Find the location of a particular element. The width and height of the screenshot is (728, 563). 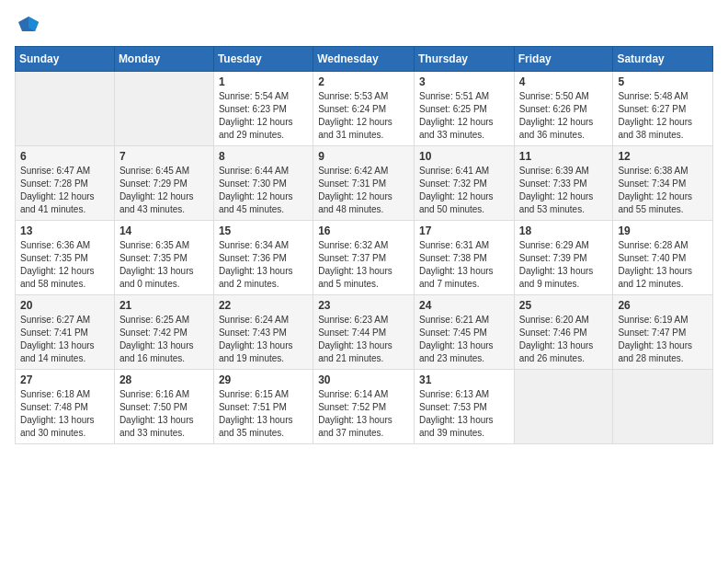

day-number: 31 is located at coordinates (464, 380).